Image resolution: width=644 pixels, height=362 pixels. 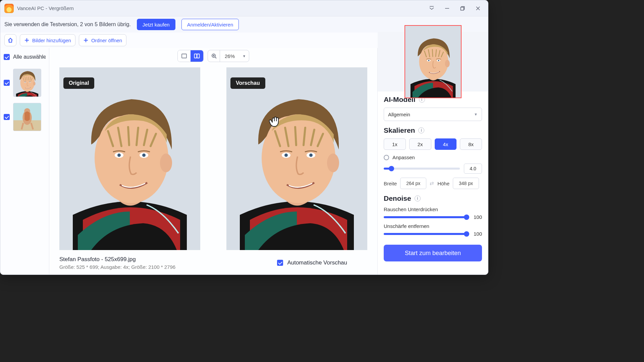 I want to click on start-processing-button: Start zum bearbeiten, so click(x=433, y=253).